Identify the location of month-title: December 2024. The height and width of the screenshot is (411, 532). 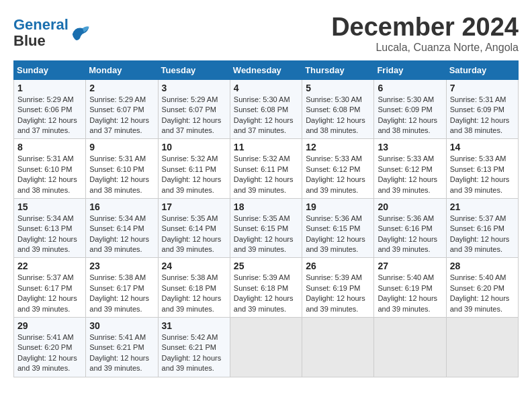
(425, 28).